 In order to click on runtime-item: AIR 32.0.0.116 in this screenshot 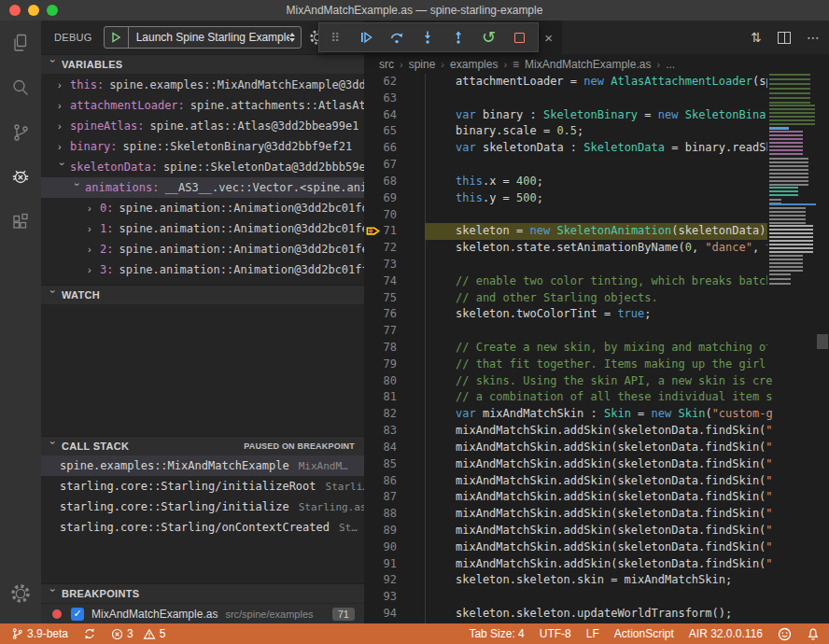, I will do `click(726, 634)`.